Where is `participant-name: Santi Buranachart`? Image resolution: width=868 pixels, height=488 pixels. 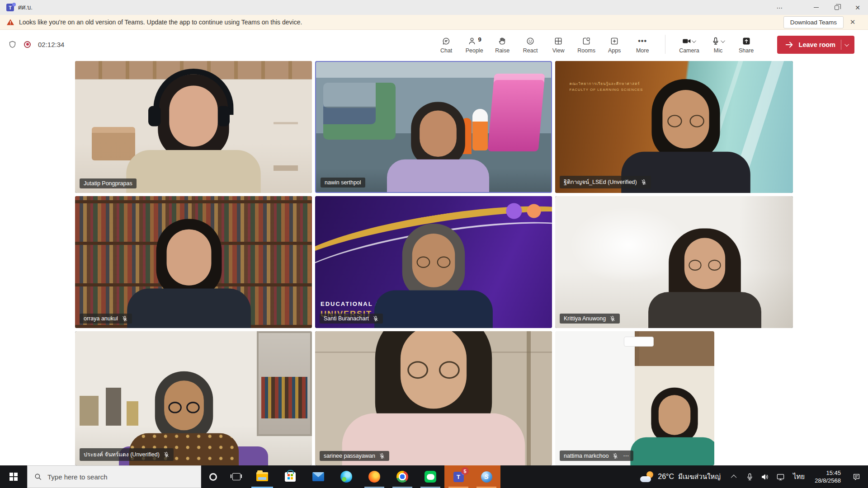
participant-name: Santi Buranachart is located at coordinates (346, 319).